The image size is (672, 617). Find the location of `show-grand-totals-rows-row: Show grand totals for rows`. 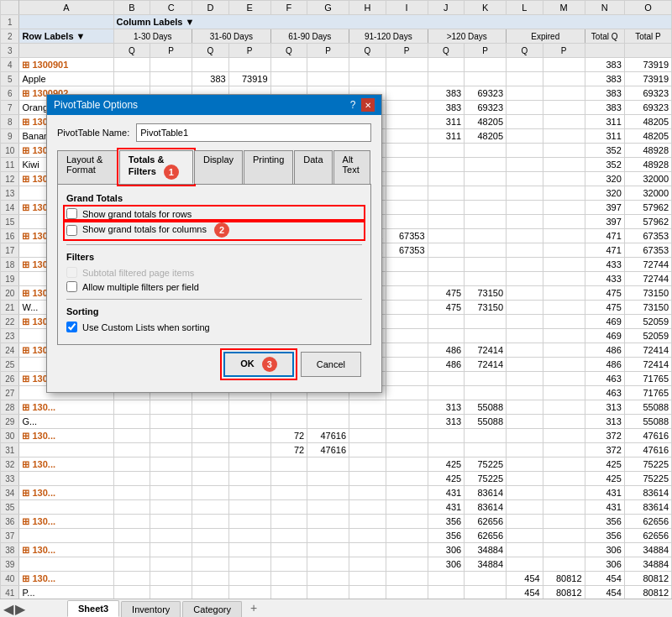

show-grand-totals-rows-row: Show grand totals for rows is located at coordinates (214, 213).